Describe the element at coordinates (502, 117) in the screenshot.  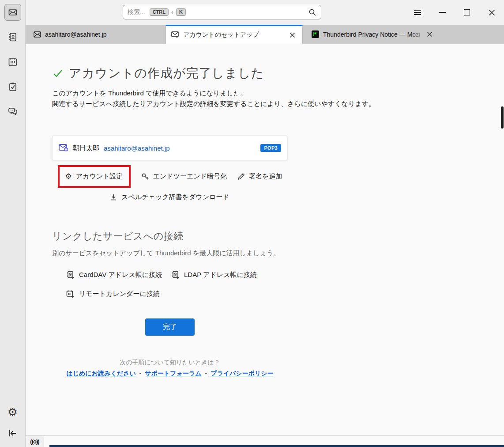
I see `vertical-scrollbar` at that location.